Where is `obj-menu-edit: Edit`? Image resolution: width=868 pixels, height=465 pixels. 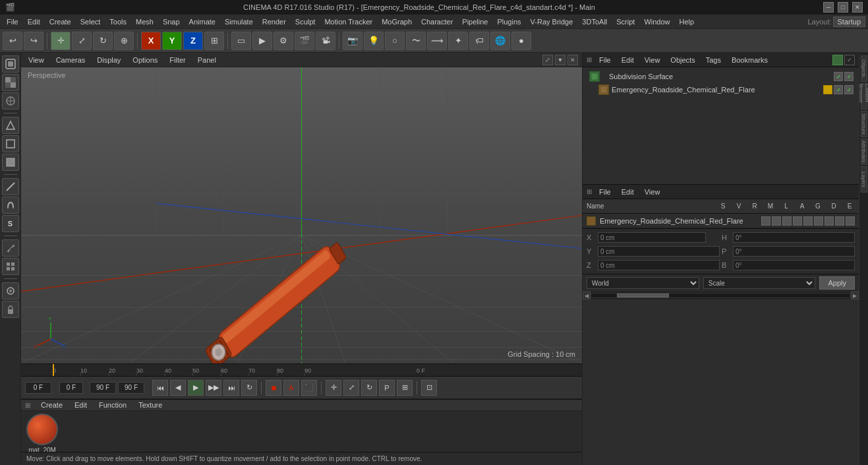
obj-menu-edit: Edit is located at coordinates (627, 60).